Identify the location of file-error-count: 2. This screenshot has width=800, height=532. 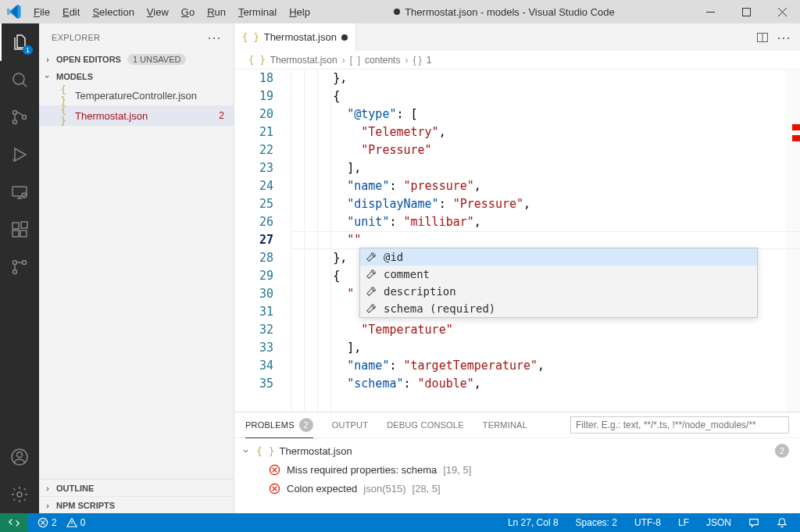
(222, 116).